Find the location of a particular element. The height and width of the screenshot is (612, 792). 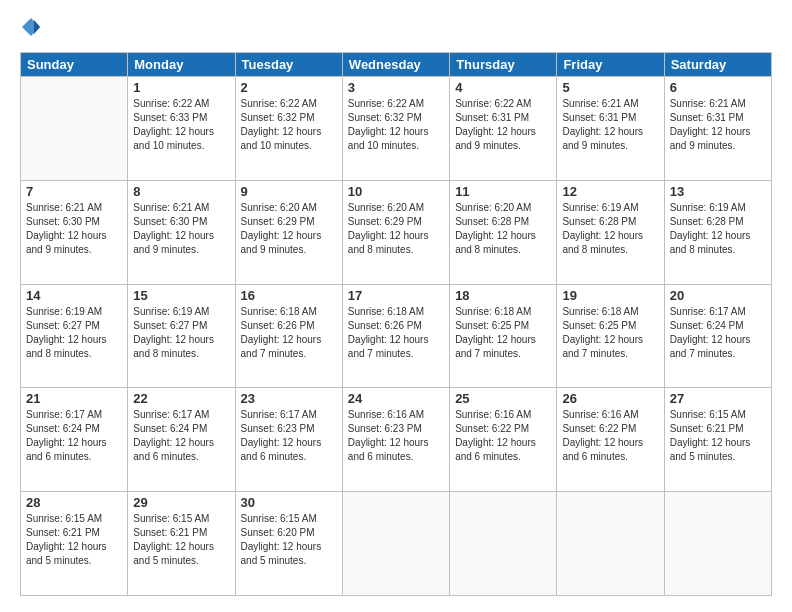

calendar-day-cell: 27Sunrise: 6:15 AM Sunset: 6:21 PM Dayli… is located at coordinates (718, 440).